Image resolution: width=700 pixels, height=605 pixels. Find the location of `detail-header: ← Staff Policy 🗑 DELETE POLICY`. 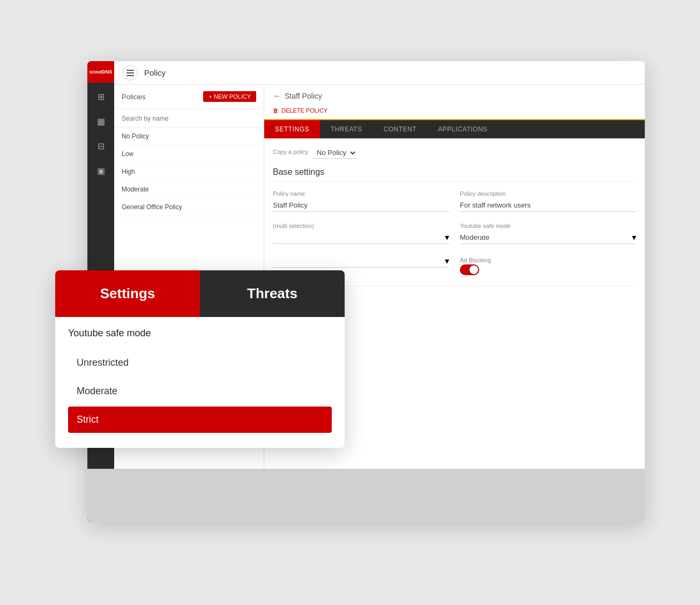

detail-header: ← Staff Policy 🗑 DELETE POLICY is located at coordinates (455, 102).